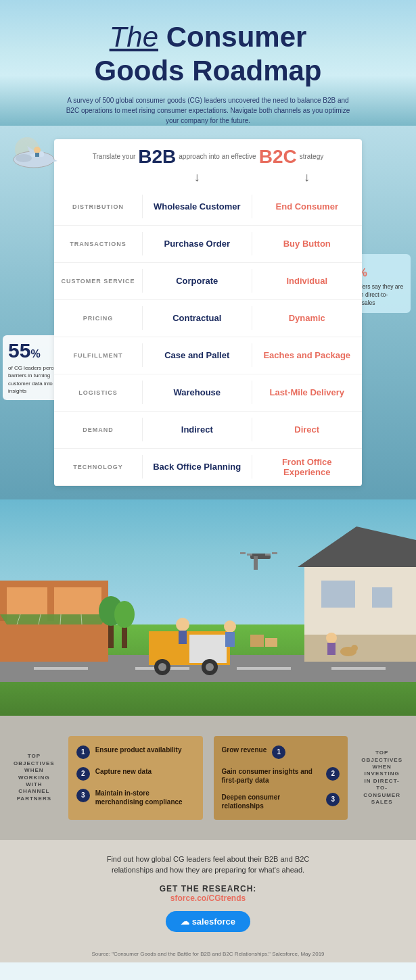 The width and height of the screenshot is (416, 980). Describe the element at coordinates (208, 778) in the screenshot. I see `objectives-container: TOP OBJECTIVES WHEN WORKING WITH CHANNEL…` at that location.